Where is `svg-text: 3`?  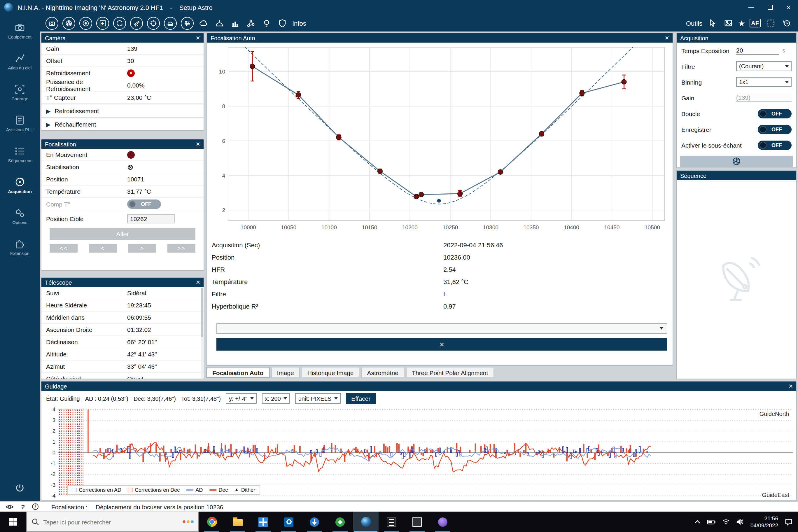
svg-text: 3 is located at coordinates (54, 420).